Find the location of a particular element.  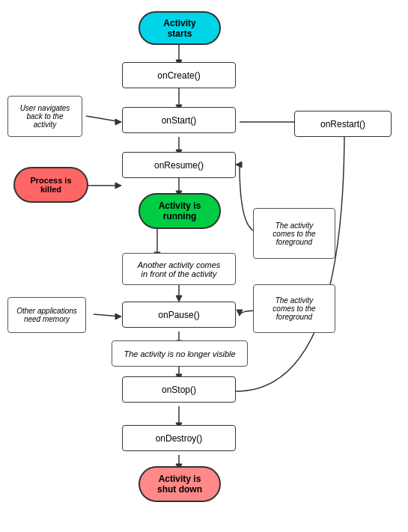

other-apps-note: Other applications need memory is located at coordinates (46, 315).